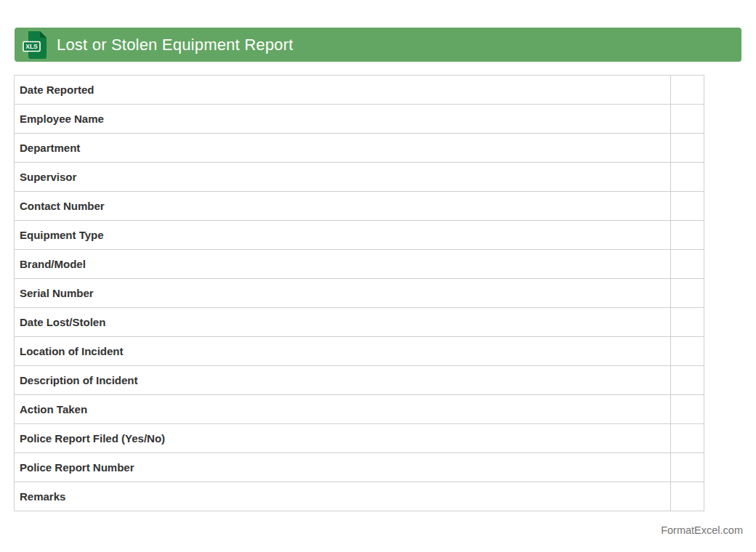  What do you see at coordinates (359, 468) in the screenshot?
I see `table-row: Police Report Number` at bounding box center [359, 468].